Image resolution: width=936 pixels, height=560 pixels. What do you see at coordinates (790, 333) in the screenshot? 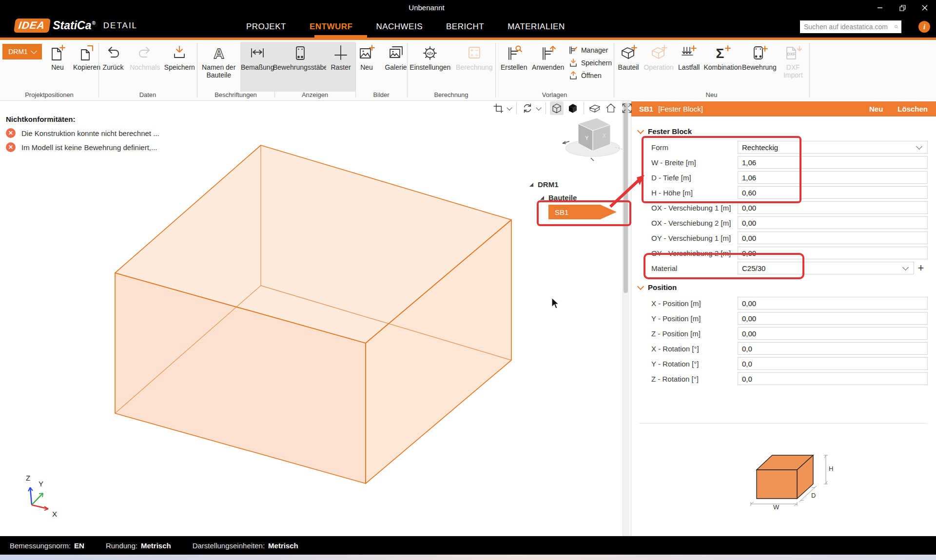
I see `property-row-zpos: Z - Position [m]` at bounding box center [790, 333].